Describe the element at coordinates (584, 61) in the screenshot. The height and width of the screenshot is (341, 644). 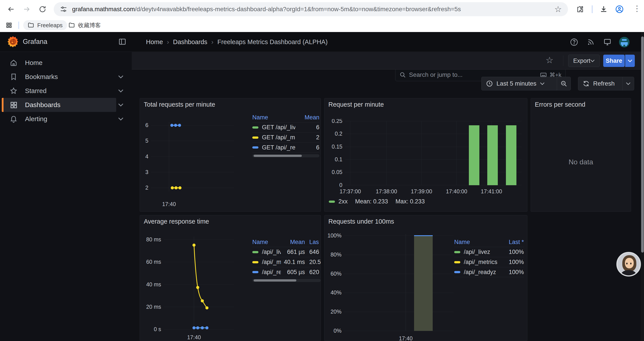
I see `export-button: Export` at that location.